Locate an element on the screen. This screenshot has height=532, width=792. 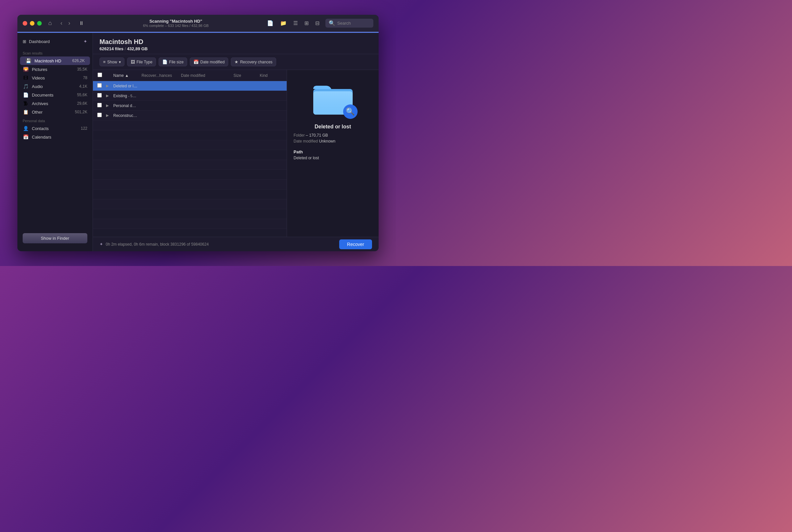
home-button: ⌂ is located at coordinates (50, 23).